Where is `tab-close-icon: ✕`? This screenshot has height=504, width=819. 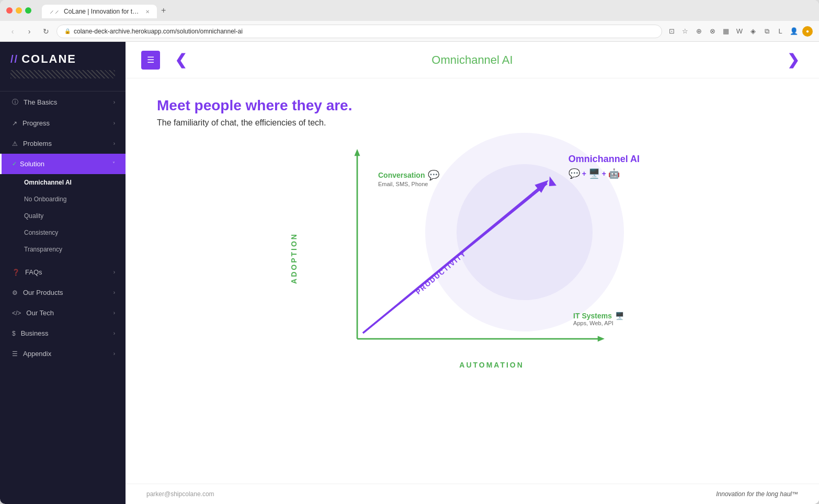 tab-close-icon: ✕ is located at coordinates (147, 12).